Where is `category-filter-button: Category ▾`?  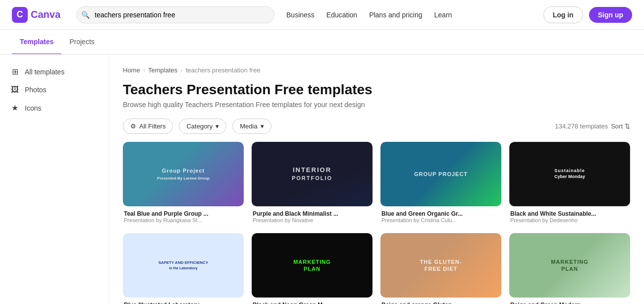
category-filter-button: Category ▾ is located at coordinates (203, 126).